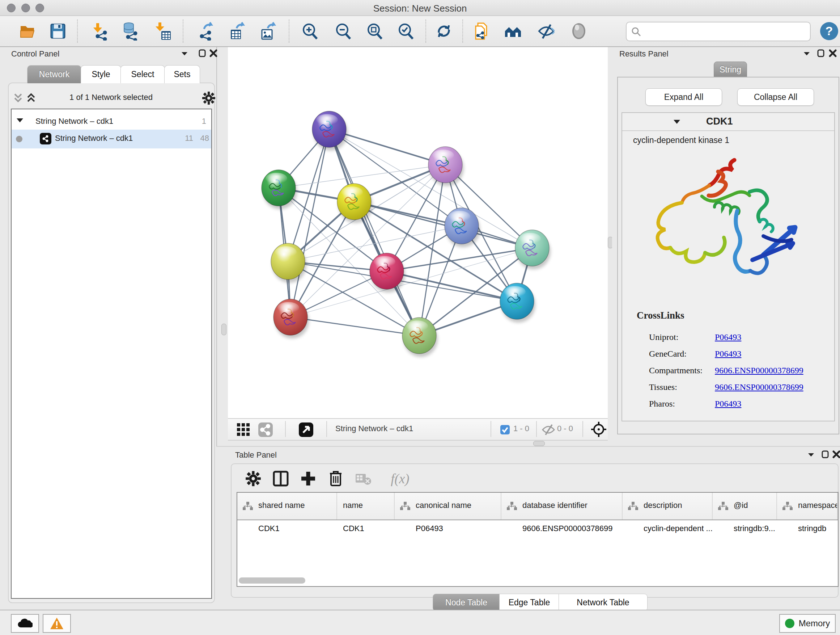  Describe the element at coordinates (420, 337) in the screenshot. I see `node-CCNE1` at that location.